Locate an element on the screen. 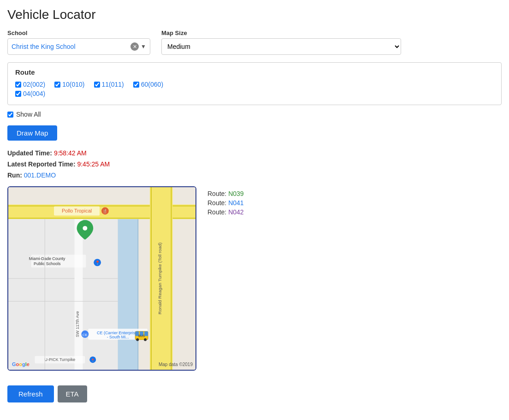 The width and height of the screenshot is (509, 420). legend-label-n041: Route: is located at coordinates (218, 203).